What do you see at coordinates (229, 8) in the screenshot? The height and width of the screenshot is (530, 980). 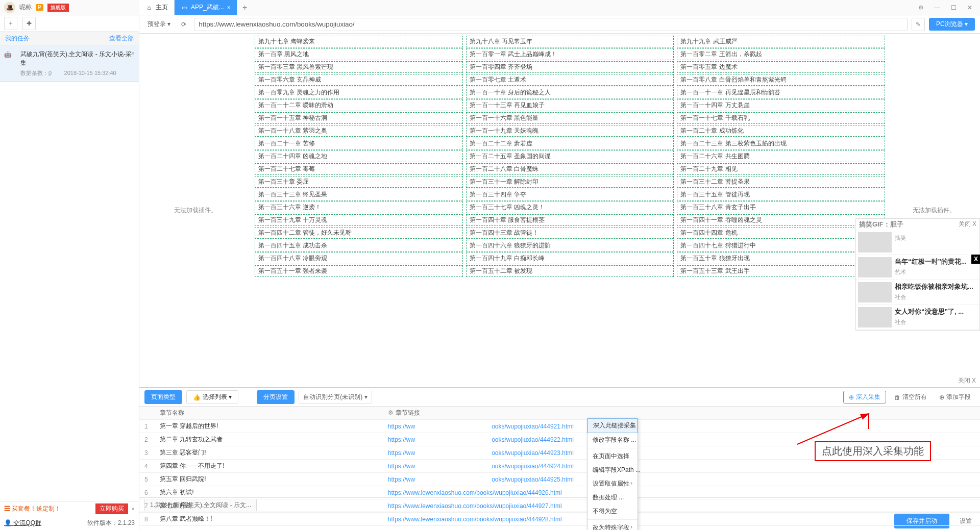 I see `tab-close-icon: ×` at bounding box center [229, 8].